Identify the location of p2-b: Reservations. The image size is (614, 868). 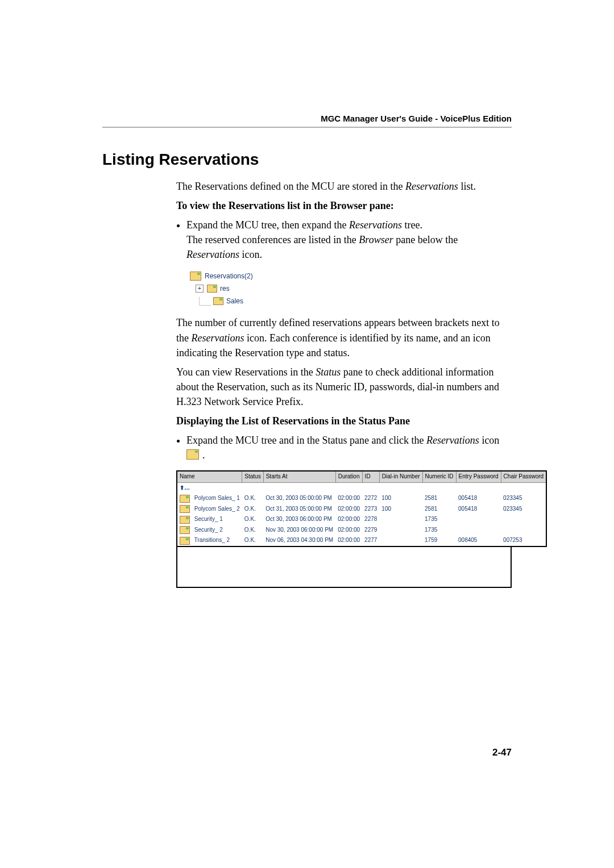
(218, 338).